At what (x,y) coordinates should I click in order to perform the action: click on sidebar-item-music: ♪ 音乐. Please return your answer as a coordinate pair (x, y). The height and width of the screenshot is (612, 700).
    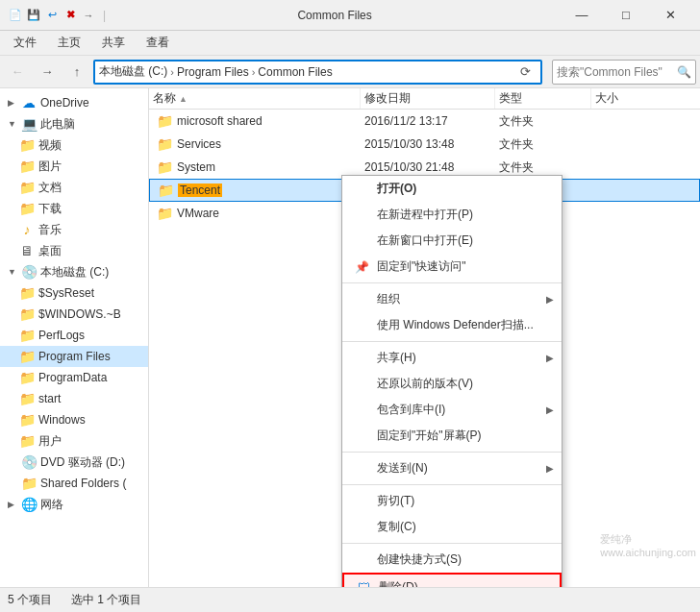
    Looking at the image, I should click on (74, 230).